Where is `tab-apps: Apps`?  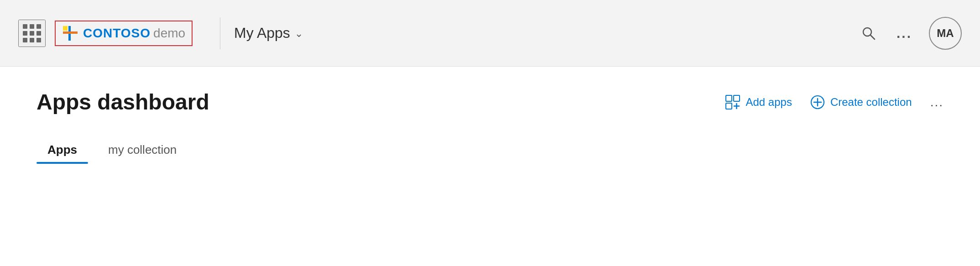 tab-apps: Apps is located at coordinates (62, 151).